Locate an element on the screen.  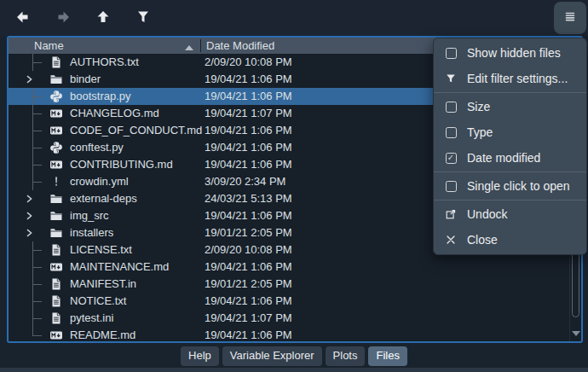
menu-item-edit-filter-settings: Edit filter settings... is located at coordinates (510, 78).